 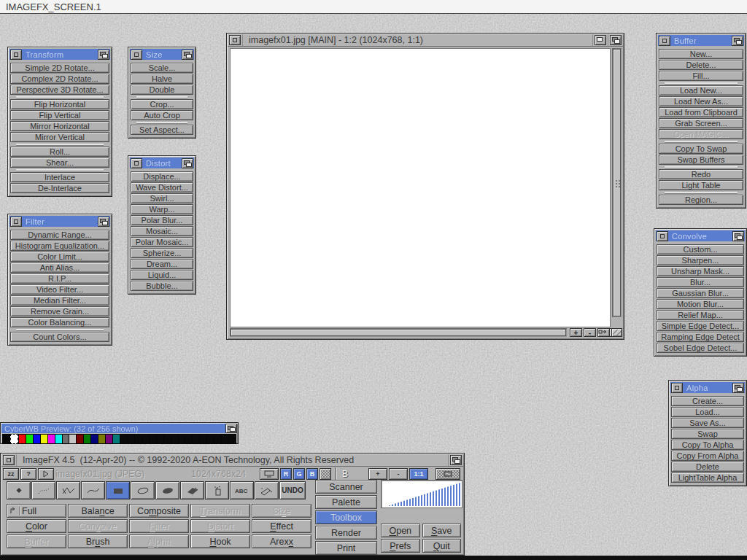 I want to click on menu-button: Scale..., so click(x=162, y=68).